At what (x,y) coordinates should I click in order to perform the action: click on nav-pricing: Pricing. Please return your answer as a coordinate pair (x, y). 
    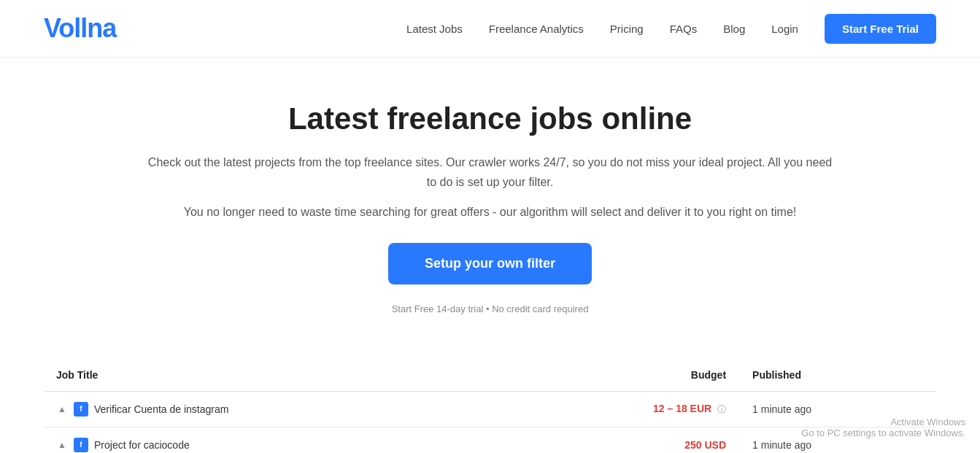
    Looking at the image, I should click on (627, 29).